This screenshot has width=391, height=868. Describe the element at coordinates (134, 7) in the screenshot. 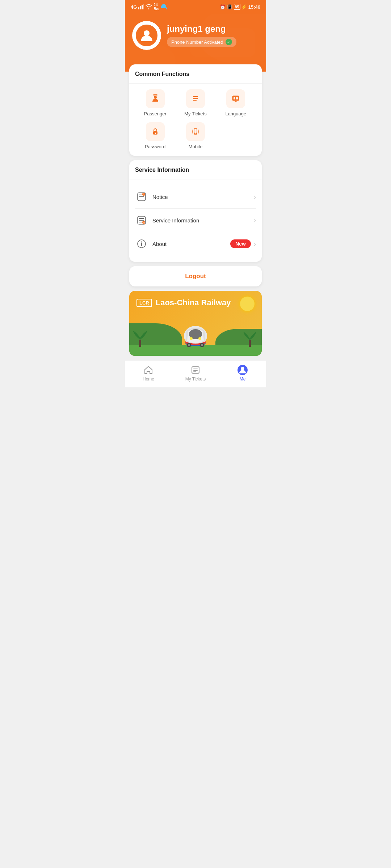

I see `network-indicator: 4G` at that location.